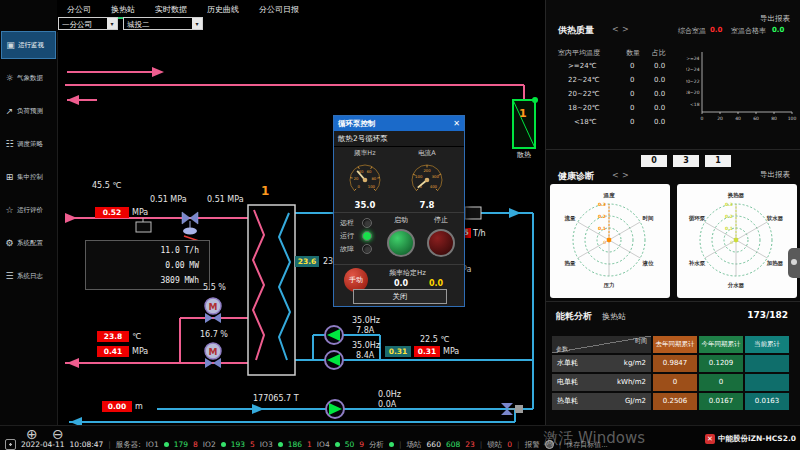 Image resolution: width=800 pixels, height=450 pixels. I want to click on station-label: 场站, so click(414, 445).